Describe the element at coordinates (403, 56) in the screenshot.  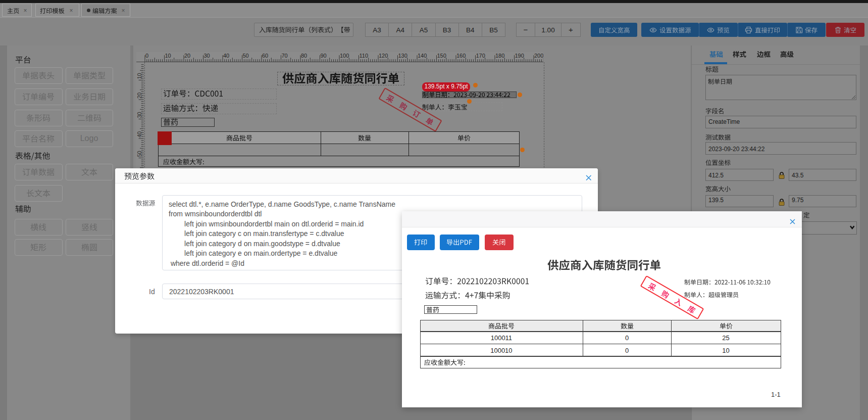
I see `svg-text: 130` at that location.